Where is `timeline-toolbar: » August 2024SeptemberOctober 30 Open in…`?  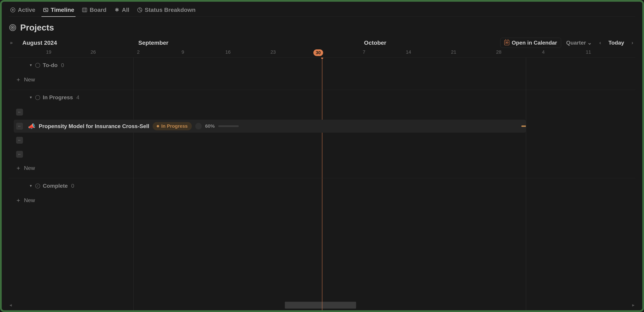
timeline-toolbar: » August 2024SeptemberOctober 30 Open in… is located at coordinates (322, 41).